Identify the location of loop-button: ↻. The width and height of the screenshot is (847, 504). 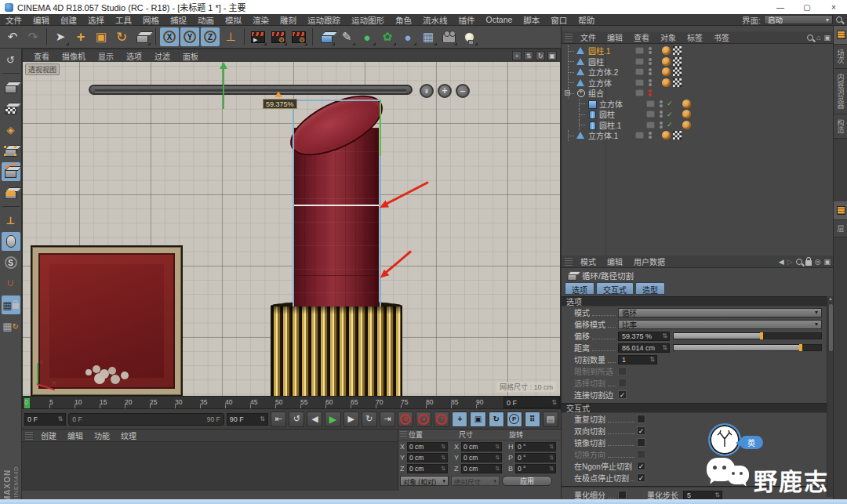
(369, 419).